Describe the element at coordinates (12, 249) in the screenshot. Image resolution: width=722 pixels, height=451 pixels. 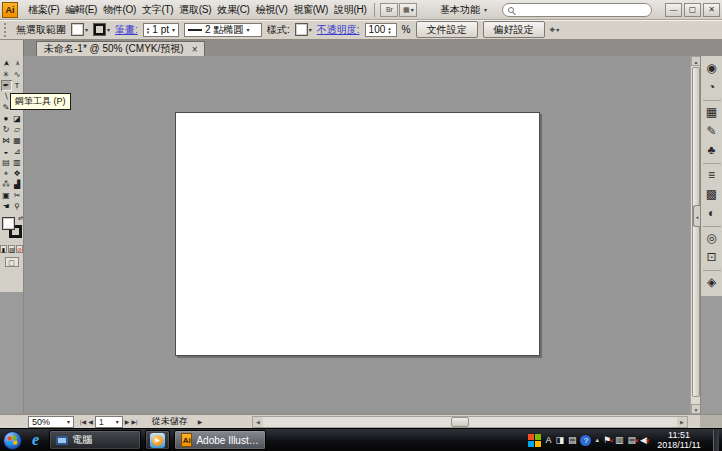
I see `gradient-mode-button: ▨` at that location.